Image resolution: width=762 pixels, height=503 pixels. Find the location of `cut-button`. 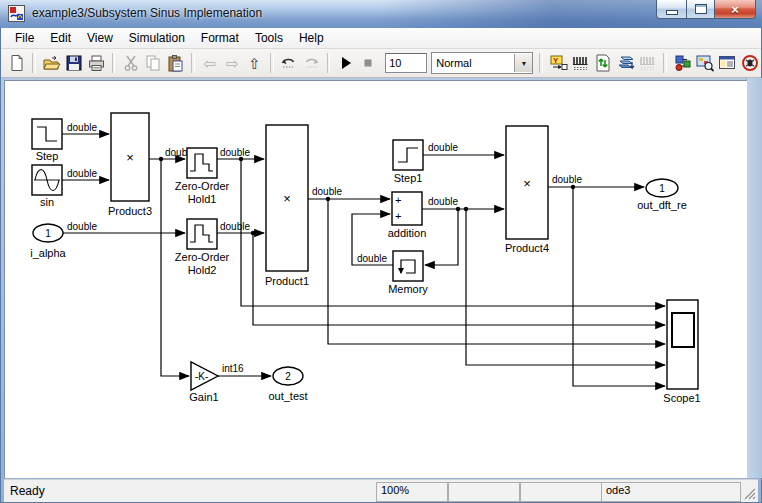

cut-button is located at coordinates (130, 63).